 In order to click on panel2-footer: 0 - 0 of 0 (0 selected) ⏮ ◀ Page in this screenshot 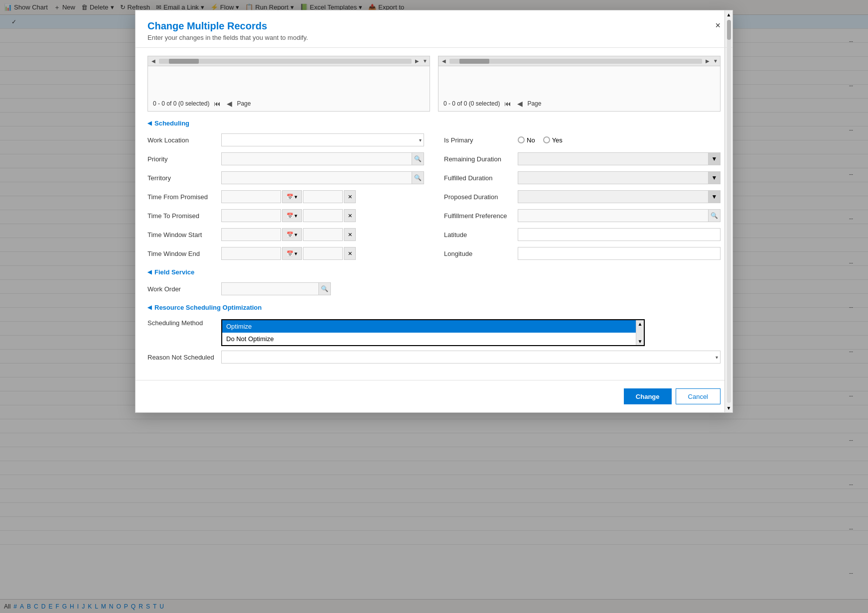, I will do `click(579, 104)`.